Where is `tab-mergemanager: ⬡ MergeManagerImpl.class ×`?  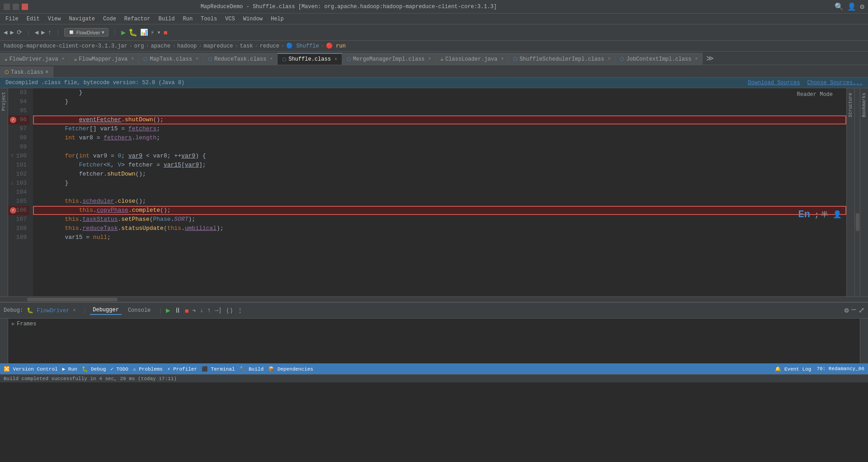 tab-mergemanager: ⬡ MergeManagerImpl.class × is located at coordinates (389, 59).